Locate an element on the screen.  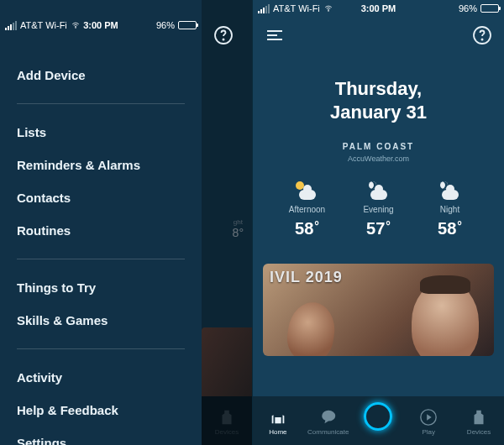
date-heading: Thursday, January 31 is located at coordinates (378, 101).